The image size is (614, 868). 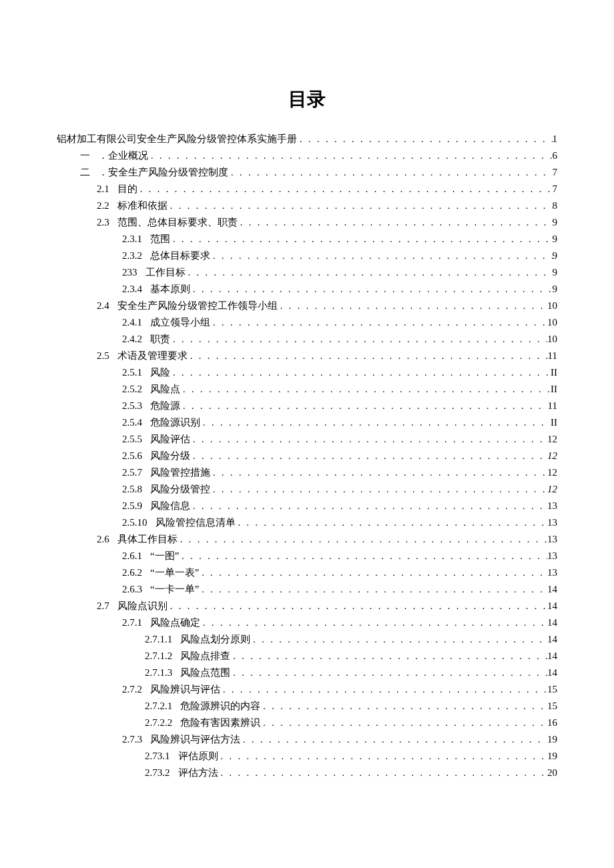 What do you see at coordinates (307, 290) in the screenshot?
I see `toc-entry: 2.3.4基本原则. . . . . . . . . . . . . . . .…` at bounding box center [307, 290].